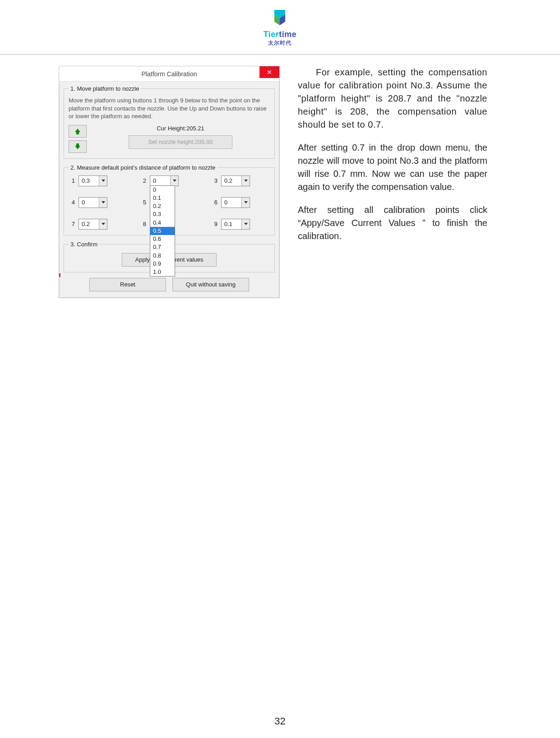 This screenshot has height=738, width=560. I want to click on close-icon: ✕, so click(269, 72).